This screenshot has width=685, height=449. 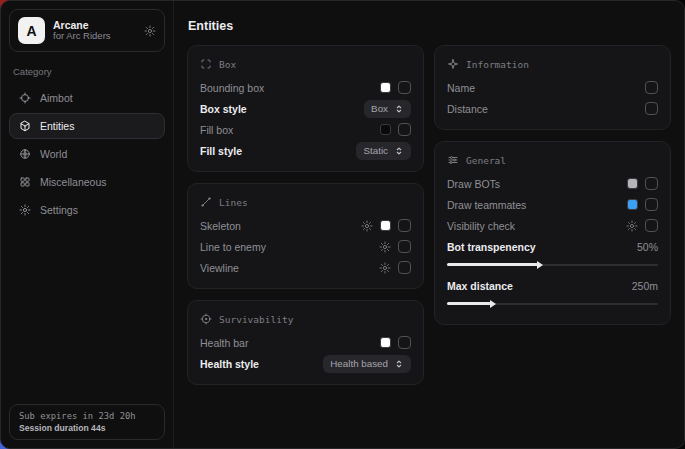 What do you see at coordinates (87, 154) in the screenshot?
I see `sidebar-item-world: World` at bounding box center [87, 154].